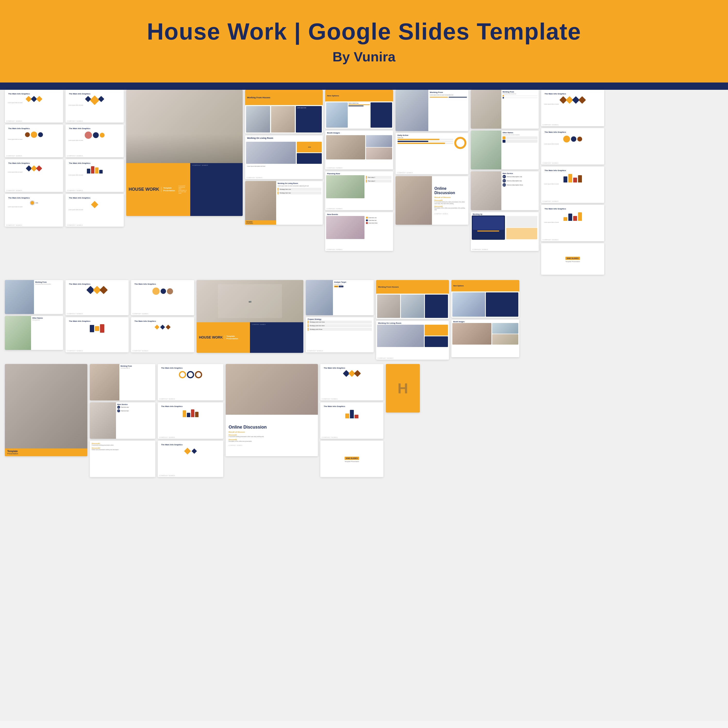  Describe the element at coordinates (359, 191) in the screenshot. I see `slide-planning-now: Planning Now Plan step 1 Plan step 2 COM…` at that location.